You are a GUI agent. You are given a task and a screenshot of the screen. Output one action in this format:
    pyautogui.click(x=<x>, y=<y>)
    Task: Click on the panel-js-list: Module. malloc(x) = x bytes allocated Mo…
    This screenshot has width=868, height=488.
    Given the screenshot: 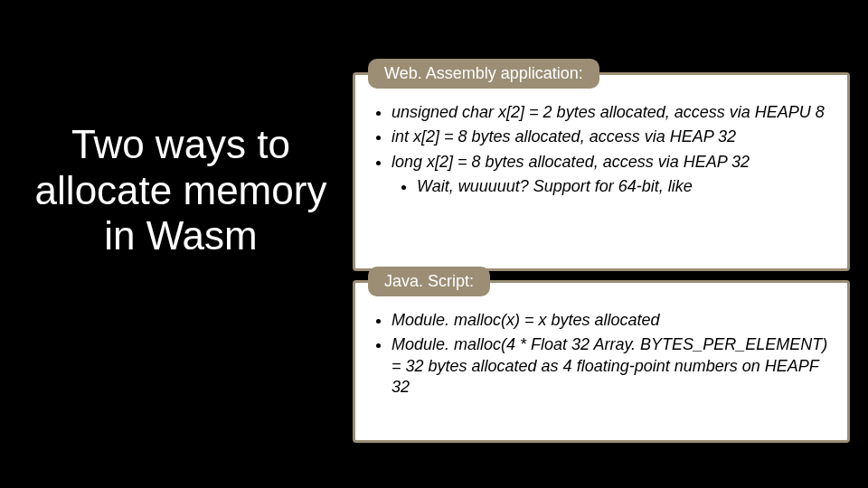 What is the action you would take?
    pyautogui.click(x=601, y=354)
    